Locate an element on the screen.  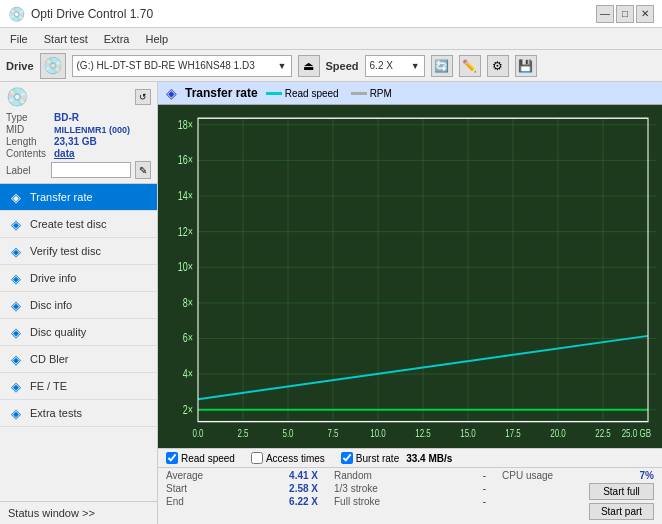
speed-arrow: ▼ is located at coordinates (416, 66).